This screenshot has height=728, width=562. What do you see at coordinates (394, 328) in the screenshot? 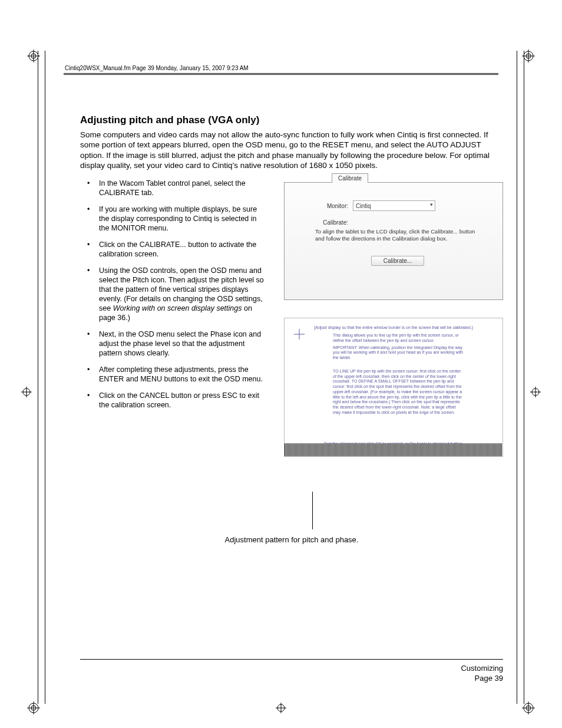
I see `dialog-text: [Adjust display so that the entire windo…` at bounding box center [394, 328].